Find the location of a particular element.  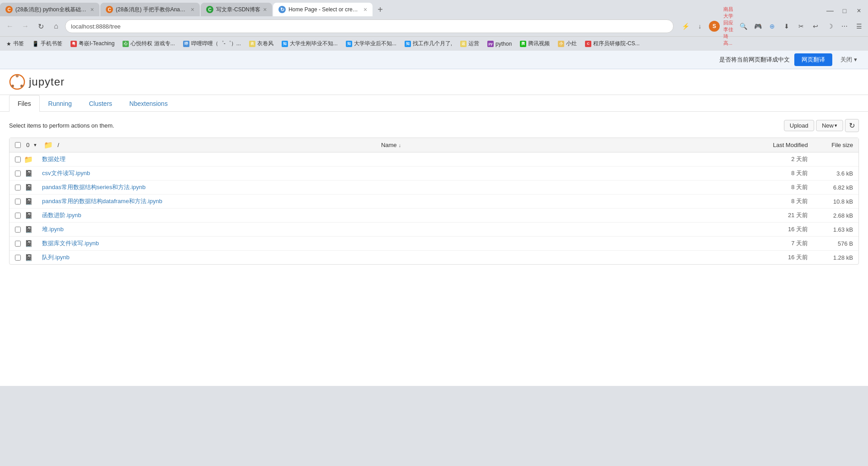

save-icon: ⬇ is located at coordinates (787, 26).